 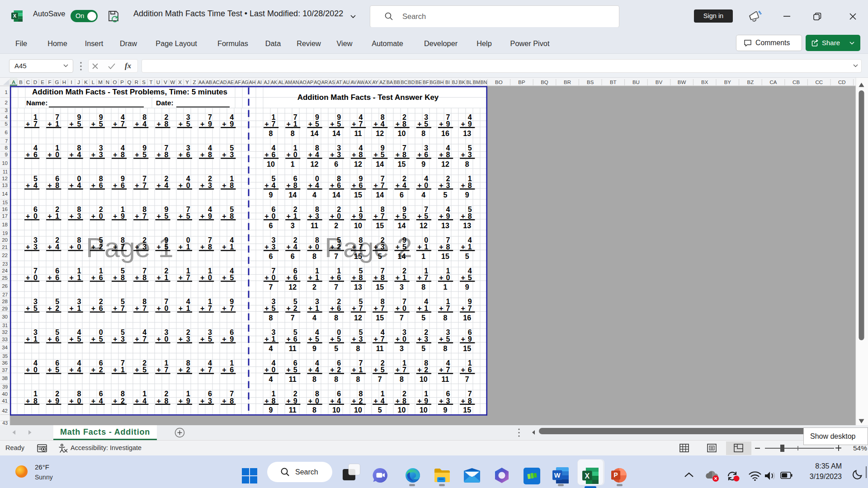 I want to click on svg-text: 14, so click(x=402, y=257).